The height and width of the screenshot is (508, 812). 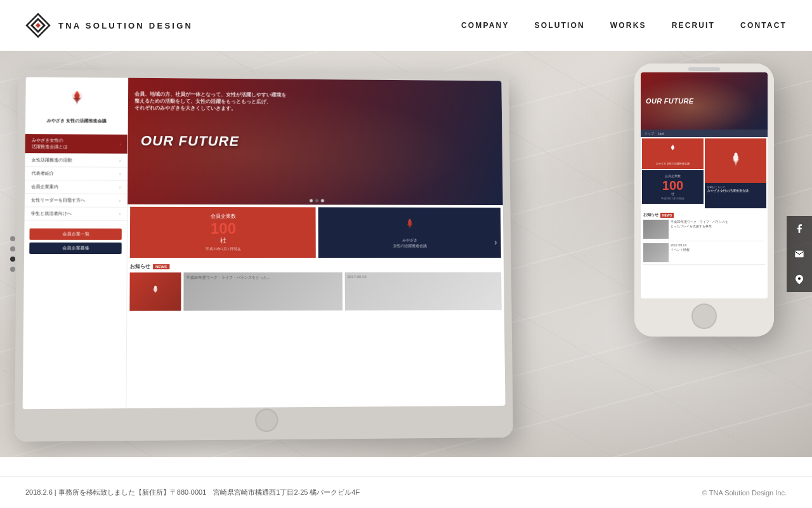 I want to click on phone-card-right: 詳細はこちらで みやざき女性の活躍推進会議, so click(x=736, y=173).